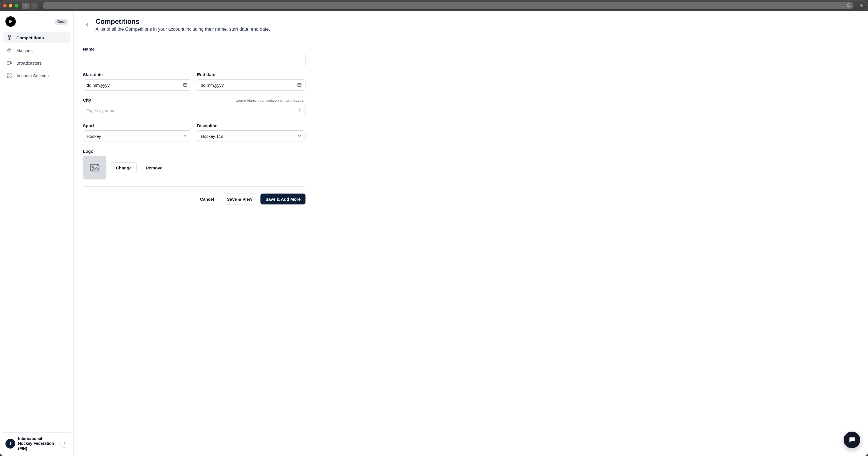 The image size is (868, 456). Describe the element at coordinates (471, 24) in the screenshot. I see `page-header: Competitions A list of all the Competiti…` at that location.